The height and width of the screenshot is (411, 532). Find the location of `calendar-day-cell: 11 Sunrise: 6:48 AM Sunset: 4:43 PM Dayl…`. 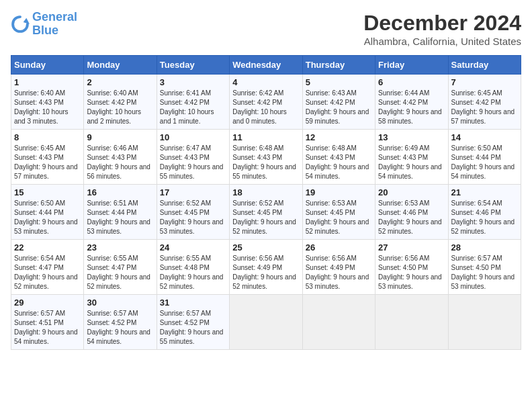

calendar-day-cell: 11 Sunrise: 6:48 AM Sunset: 4:43 PM Dayl… is located at coordinates (266, 157).